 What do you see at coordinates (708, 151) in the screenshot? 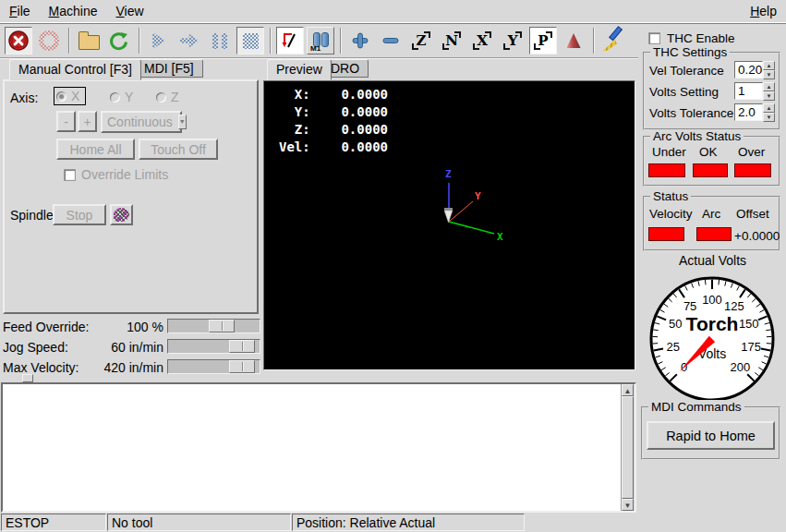
I see `ok-label: OK` at bounding box center [708, 151].